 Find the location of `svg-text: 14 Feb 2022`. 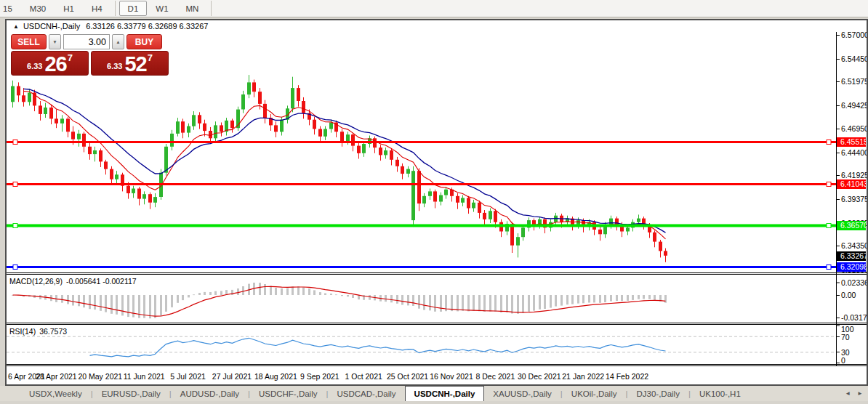

svg-text: 14 Feb 2022 is located at coordinates (627, 376).